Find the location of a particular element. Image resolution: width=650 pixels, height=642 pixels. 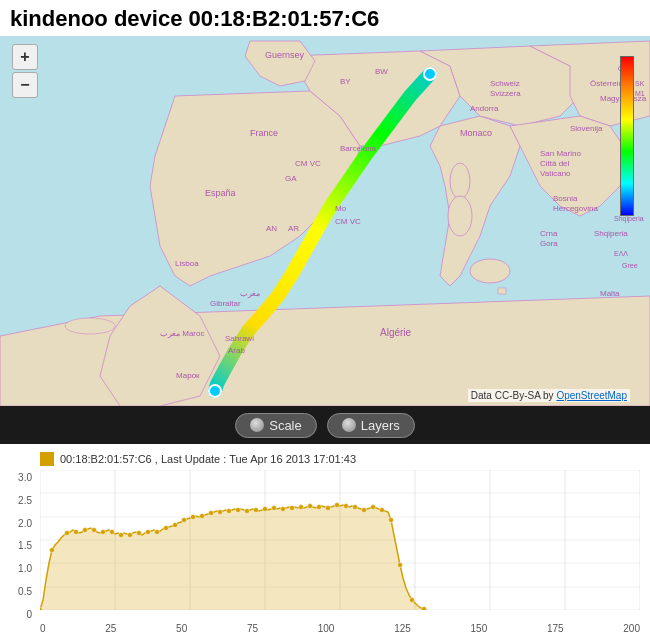

svg-text: Gree is located at coordinates (630, 266).